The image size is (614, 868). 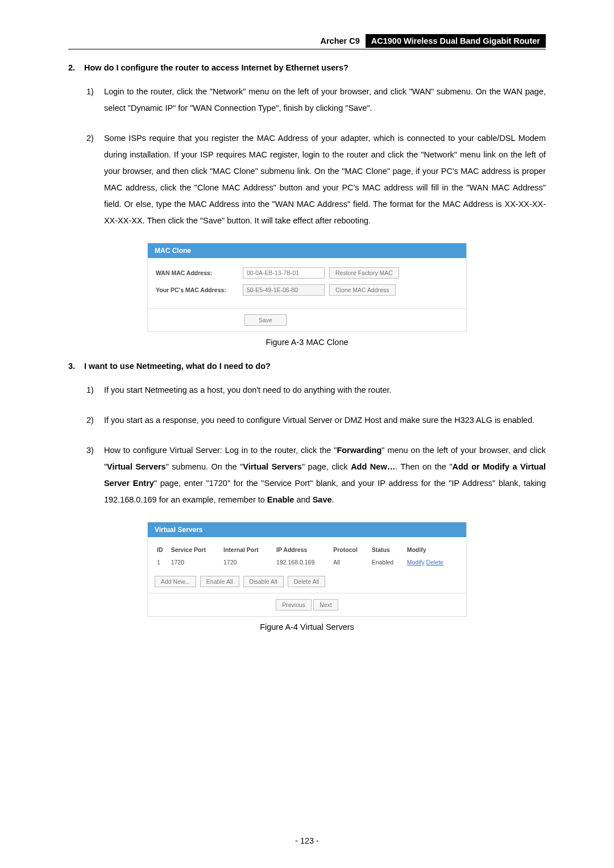 What do you see at coordinates (284, 273) in the screenshot?
I see `wan-mac-input` at bounding box center [284, 273].